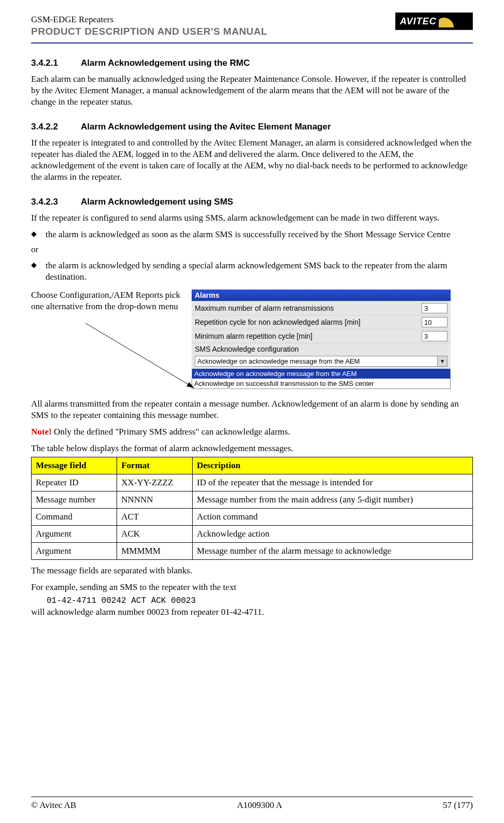  What do you see at coordinates (259, 271) in the screenshot?
I see `bullet-text: the alarm is acknowledged by sending a s…` at bounding box center [259, 271].